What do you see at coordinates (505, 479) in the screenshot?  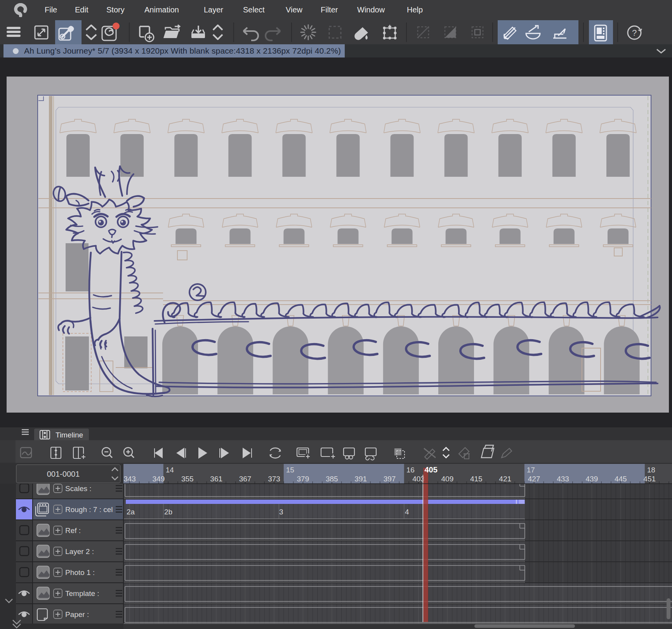 I see `svg-text: 421` at bounding box center [505, 479].